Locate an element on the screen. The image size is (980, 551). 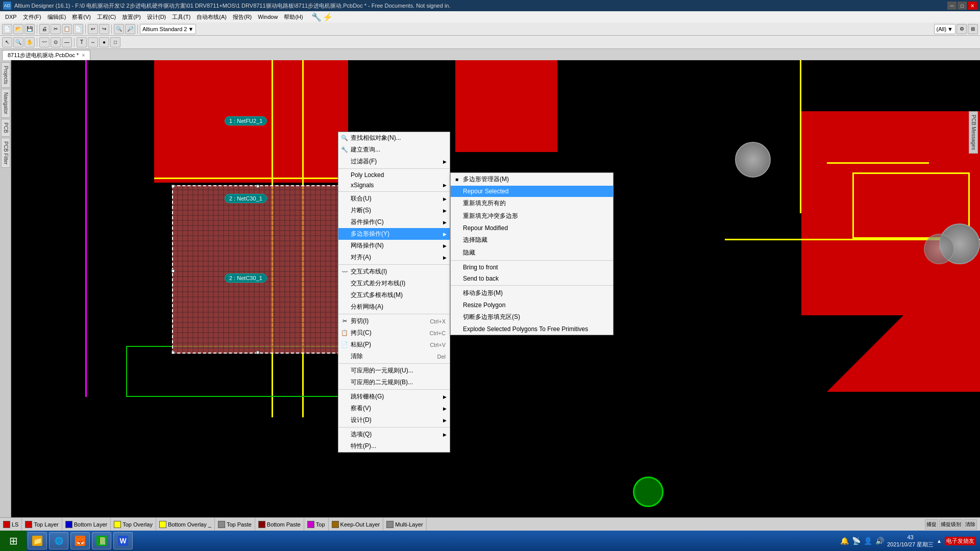
menu-file: 文件(F) is located at coordinates (32, 17).